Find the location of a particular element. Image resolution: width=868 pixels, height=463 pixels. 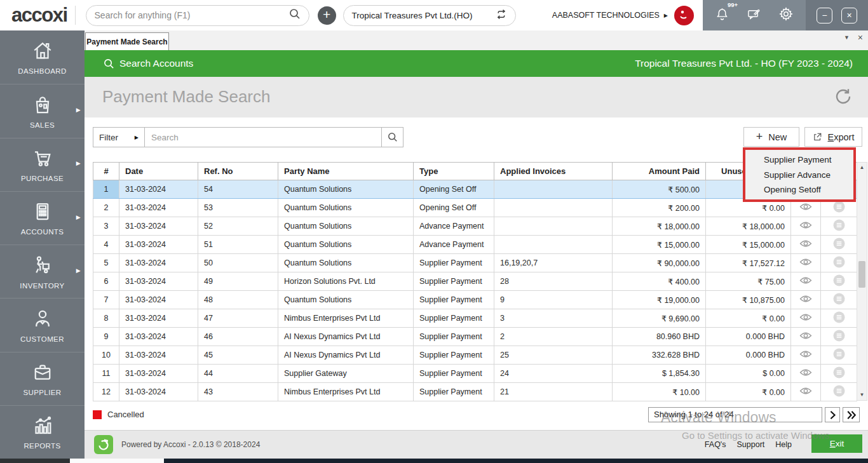

sidebar-item-inventory: INVENTORY ▶ is located at coordinates (42, 271).